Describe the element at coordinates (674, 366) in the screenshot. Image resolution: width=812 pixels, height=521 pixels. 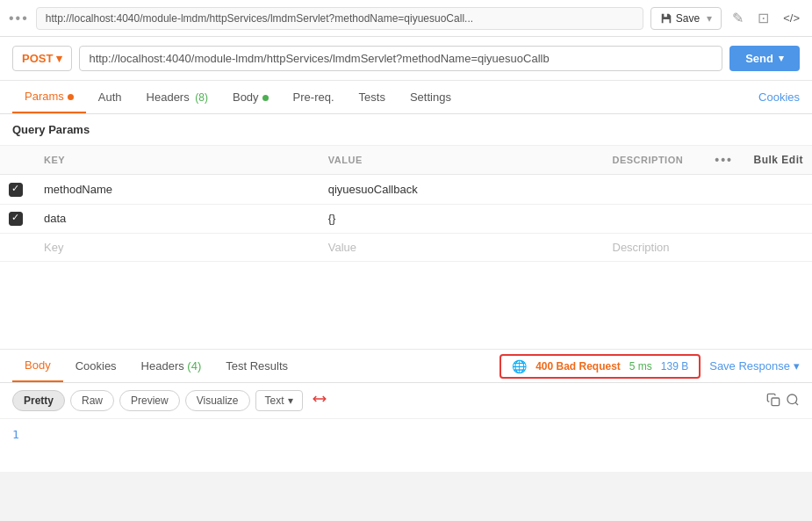
I see `response-size: 139 B` at that location.